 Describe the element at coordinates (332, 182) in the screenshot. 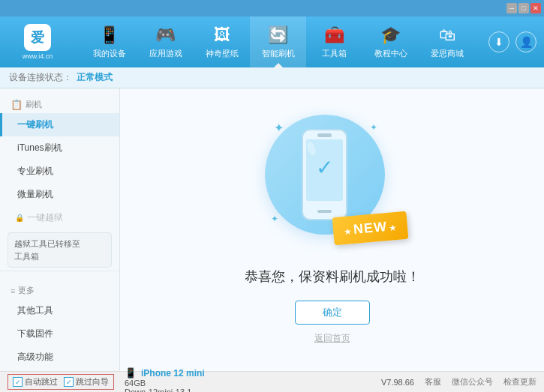

I see `illustration: ✦ ✦ ✦ ✓` at that location.